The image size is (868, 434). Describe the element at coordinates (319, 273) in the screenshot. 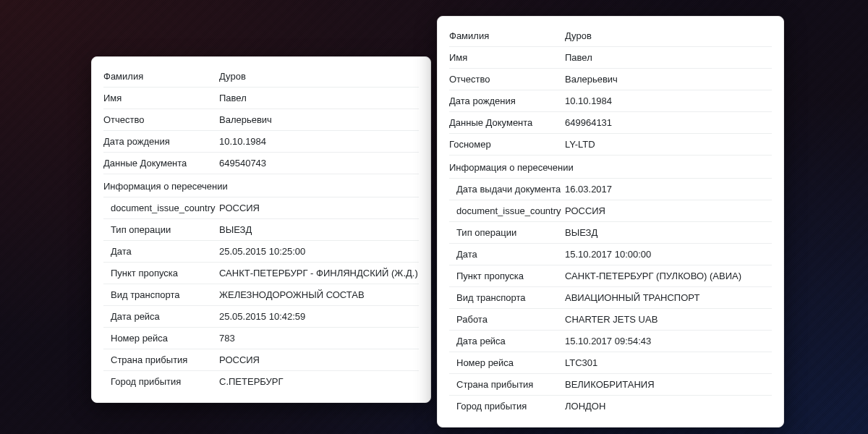

I see `value-checkpoint: САНКТ-ПЕТЕРБУРГ - ФИНЛЯНДСКИЙ (Ж.Д.)` at that location.